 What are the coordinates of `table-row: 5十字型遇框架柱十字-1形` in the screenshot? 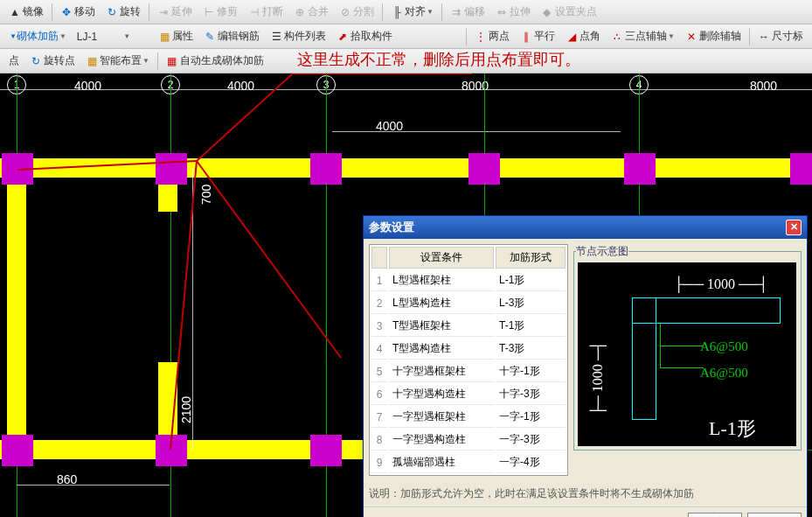 It's located at (468, 372).